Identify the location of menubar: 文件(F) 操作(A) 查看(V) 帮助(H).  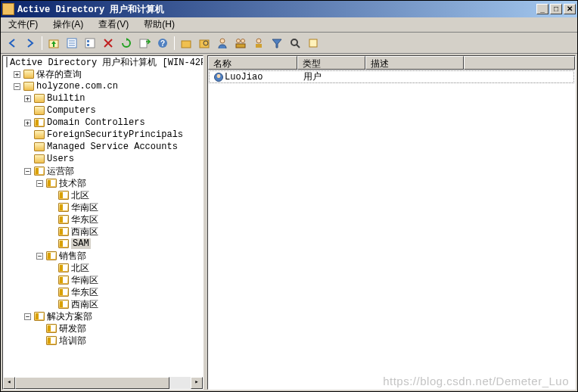
(289, 25).